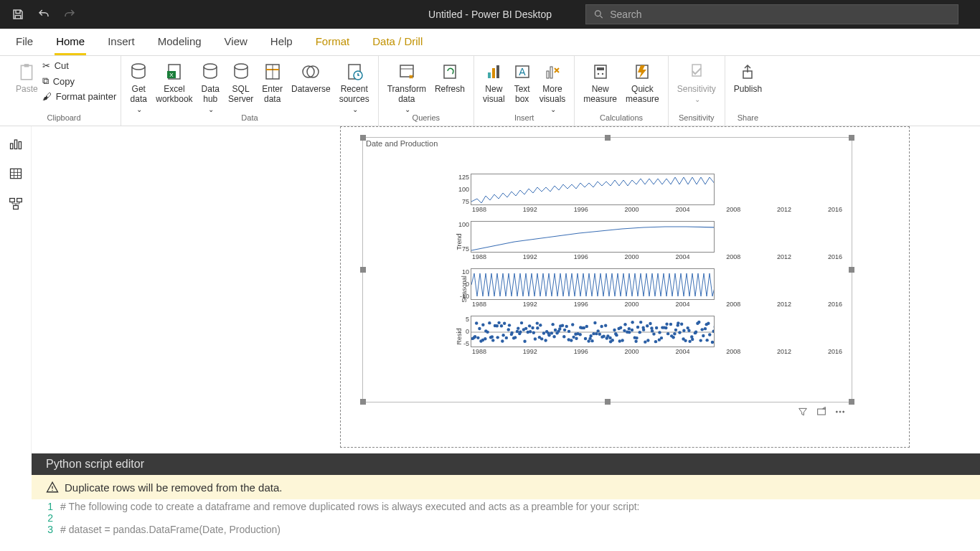 This screenshot has width=980, height=551. Describe the element at coordinates (24, 42) in the screenshot. I see `tab-file: File` at that location.